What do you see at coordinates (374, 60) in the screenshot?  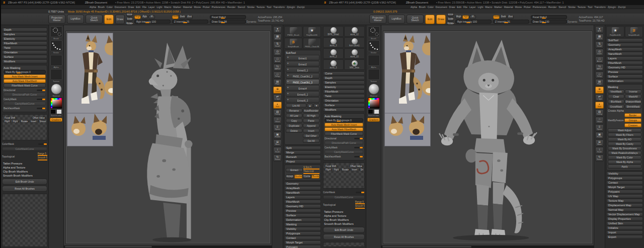 I see `alpha-selector` at bounding box center [374, 60].